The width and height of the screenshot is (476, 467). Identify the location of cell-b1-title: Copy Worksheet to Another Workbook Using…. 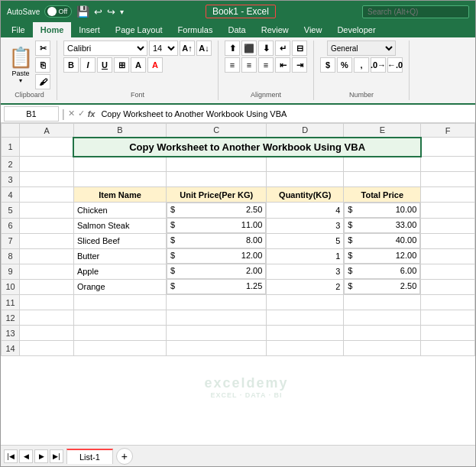
(247, 147).